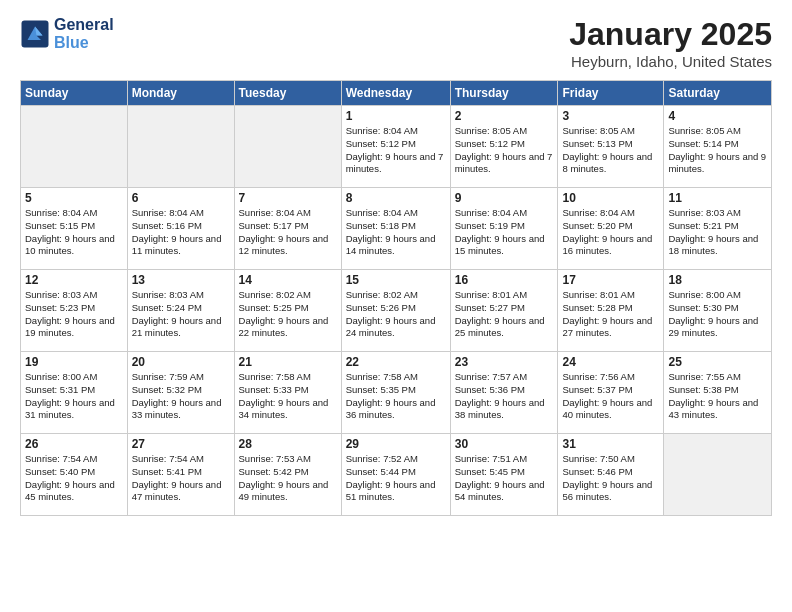  I want to click on day-number: 20, so click(181, 362).